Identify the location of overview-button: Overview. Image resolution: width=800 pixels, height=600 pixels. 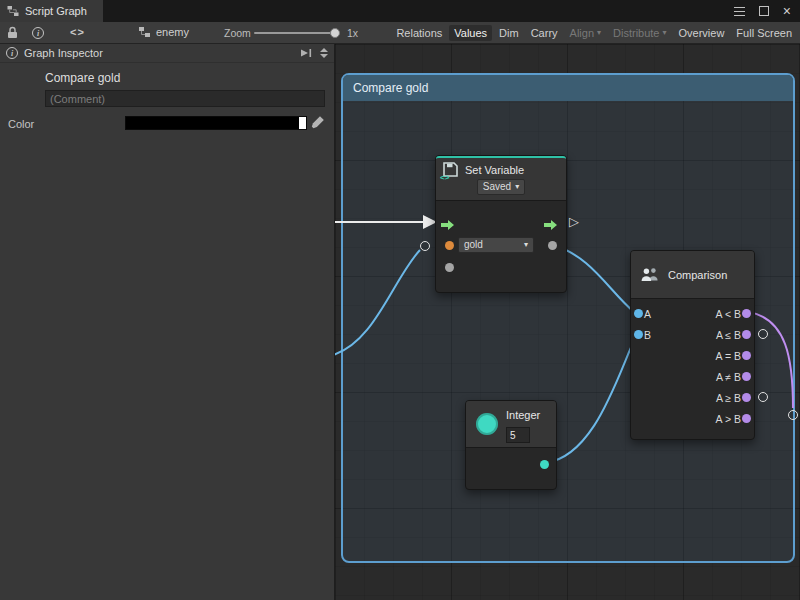
(702, 33).